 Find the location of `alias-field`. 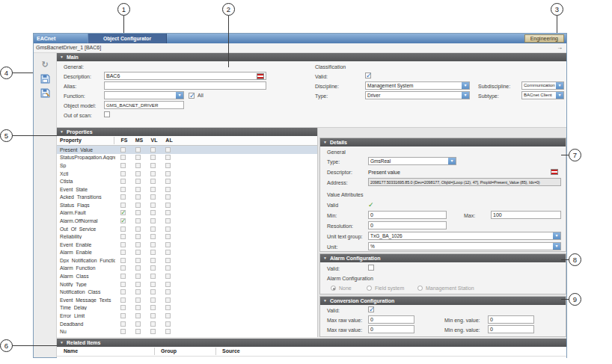

alias-field is located at coordinates (186, 85).